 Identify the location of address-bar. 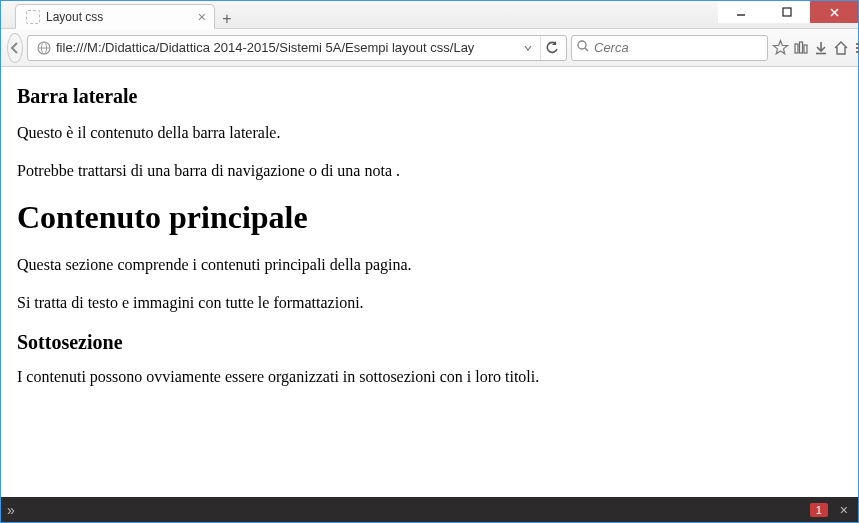
(297, 48).